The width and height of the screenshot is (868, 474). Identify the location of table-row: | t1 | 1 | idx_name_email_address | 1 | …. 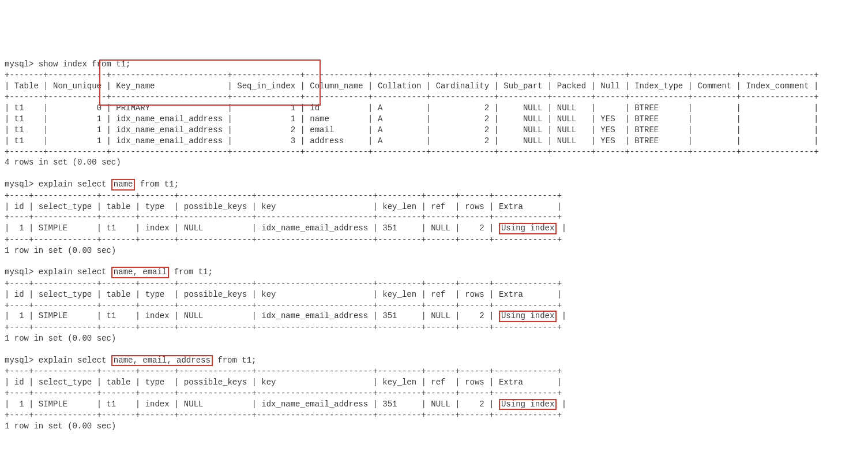
(412, 119).